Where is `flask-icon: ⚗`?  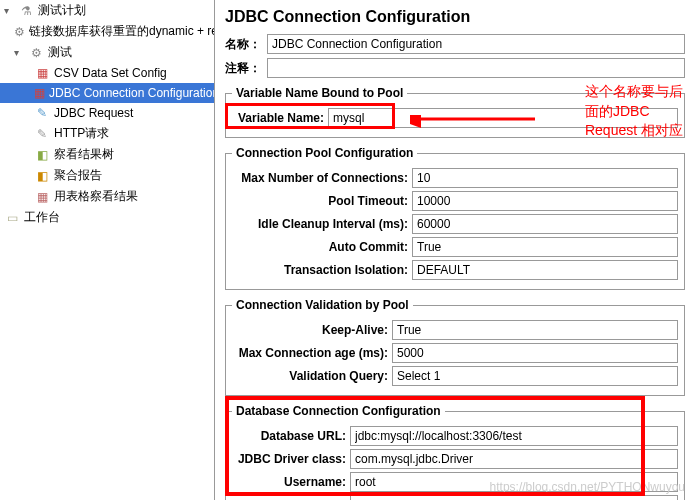 flask-icon: ⚗ is located at coordinates (26, 11).